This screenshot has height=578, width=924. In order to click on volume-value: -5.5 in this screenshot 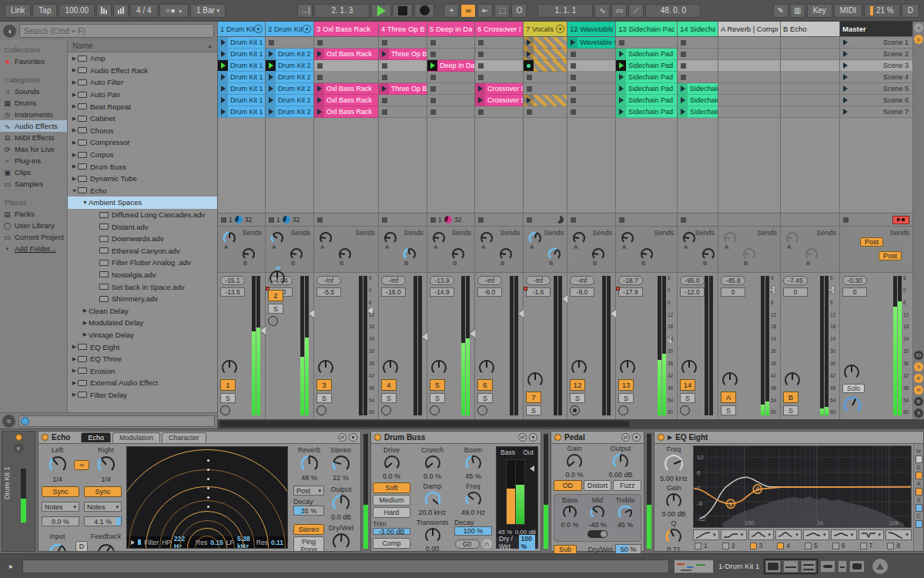, I will do `click(329, 292)`.